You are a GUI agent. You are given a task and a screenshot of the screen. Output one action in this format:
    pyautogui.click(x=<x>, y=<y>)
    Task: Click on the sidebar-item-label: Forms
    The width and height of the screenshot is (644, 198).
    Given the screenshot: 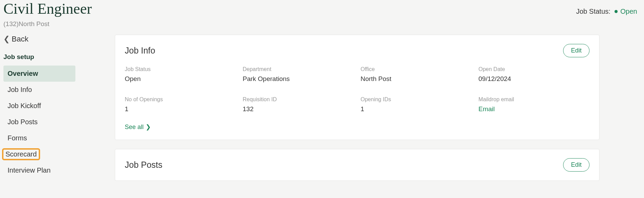 What is the action you would take?
    pyautogui.click(x=17, y=138)
    